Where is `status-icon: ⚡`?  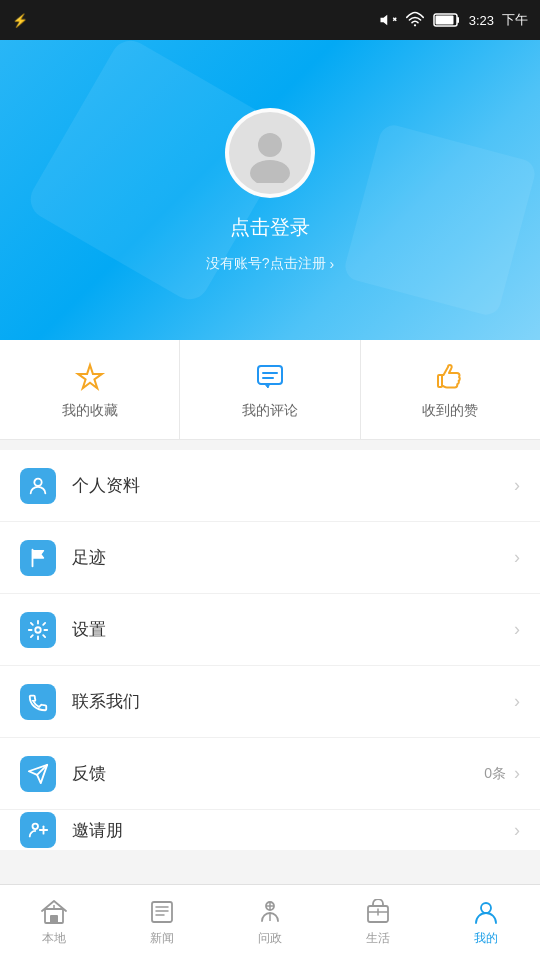
status-icon: ⚡ is located at coordinates (20, 20).